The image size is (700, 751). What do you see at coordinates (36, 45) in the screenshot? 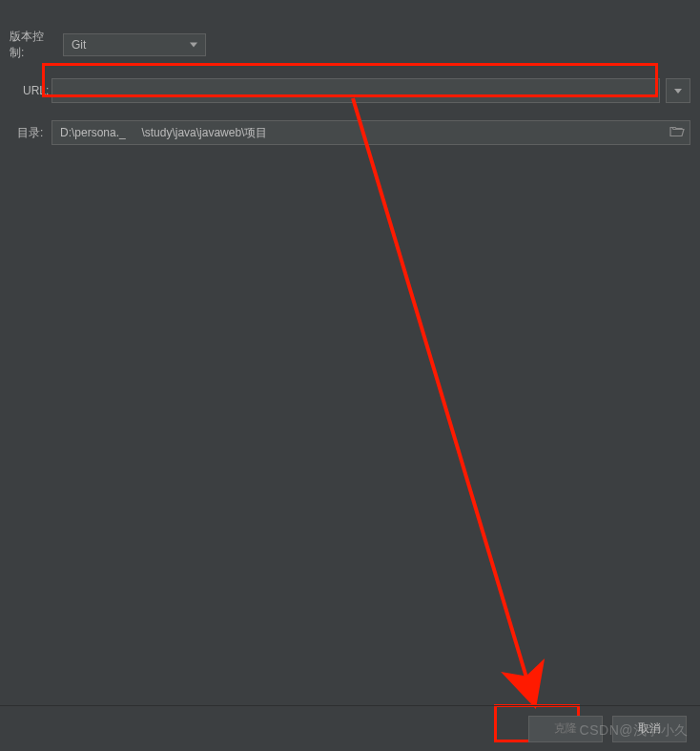
I see `vcs-label: 版本控制:` at bounding box center [36, 45].